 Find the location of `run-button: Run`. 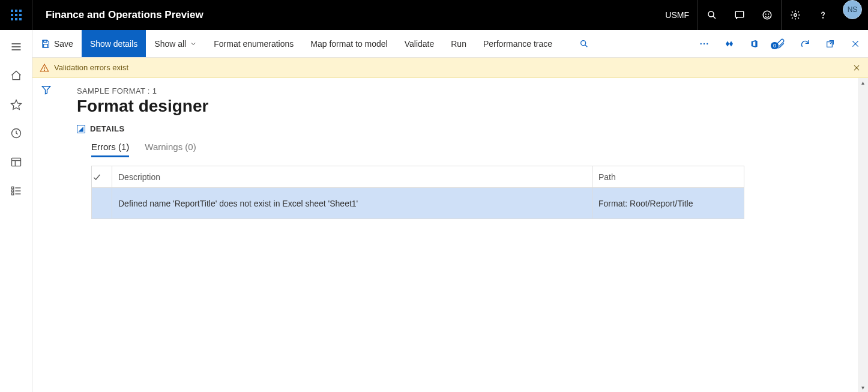

run-button: Run is located at coordinates (459, 43).